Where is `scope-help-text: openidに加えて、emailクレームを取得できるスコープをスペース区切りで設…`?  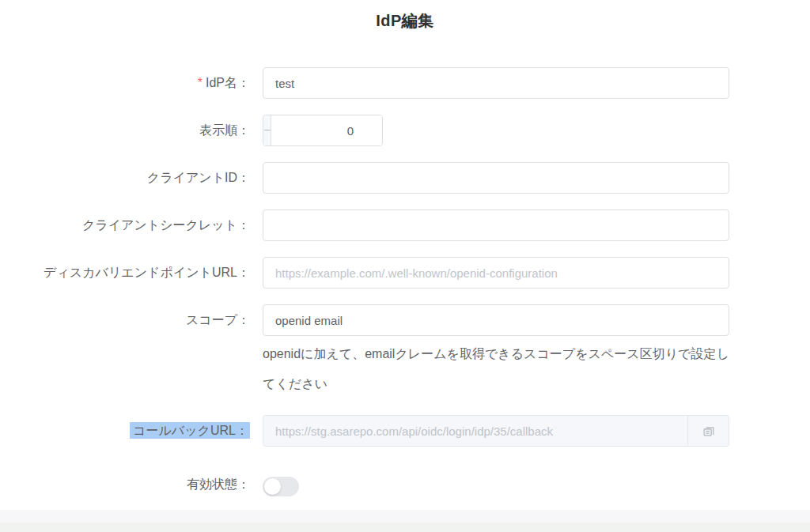 scope-help-text: openidに加えて、emailクレームを取得できるスコープをスペース区切りで設… is located at coordinates (497, 369).